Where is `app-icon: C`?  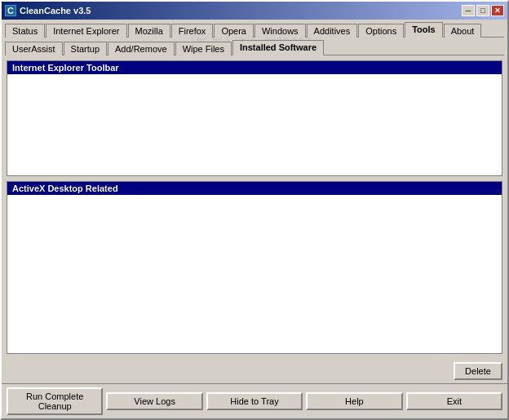
app-icon: C is located at coordinates (11, 11).